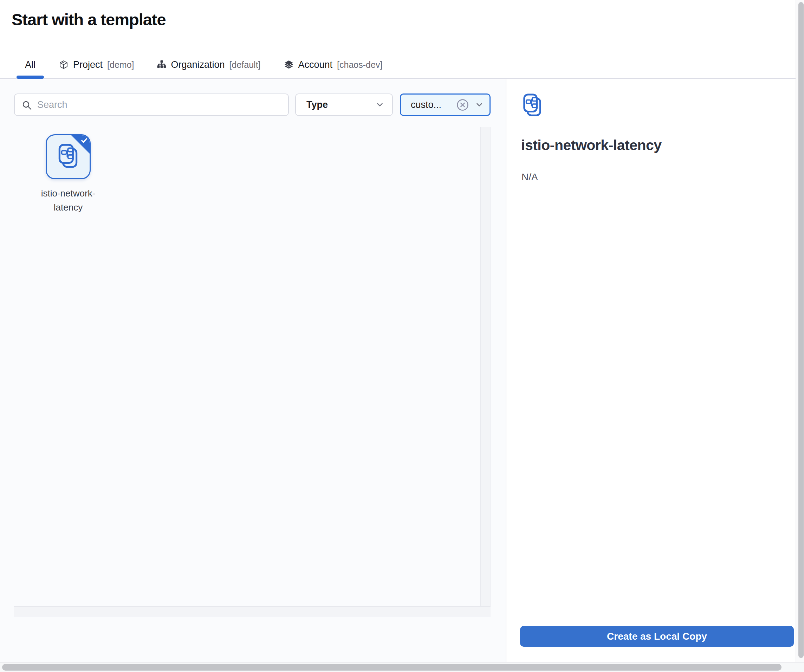  What do you see at coordinates (199, 65) in the screenshot?
I see `scope-tabs: All Project [demo]` at bounding box center [199, 65].